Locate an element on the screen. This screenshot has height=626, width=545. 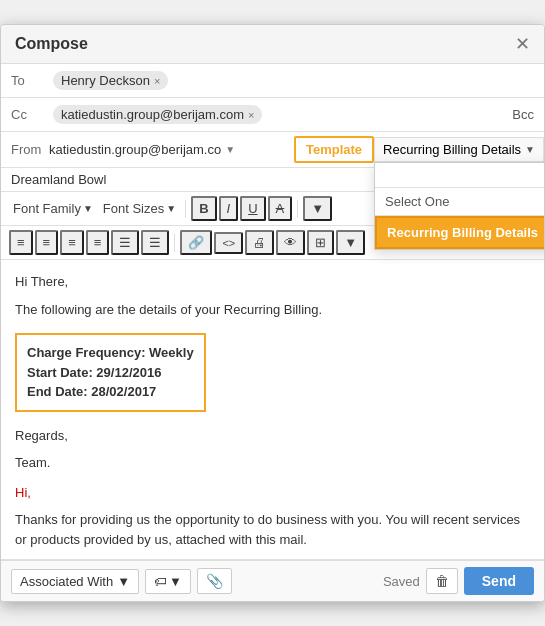
print-button: 🖨 is located at coordinates (260, 242).